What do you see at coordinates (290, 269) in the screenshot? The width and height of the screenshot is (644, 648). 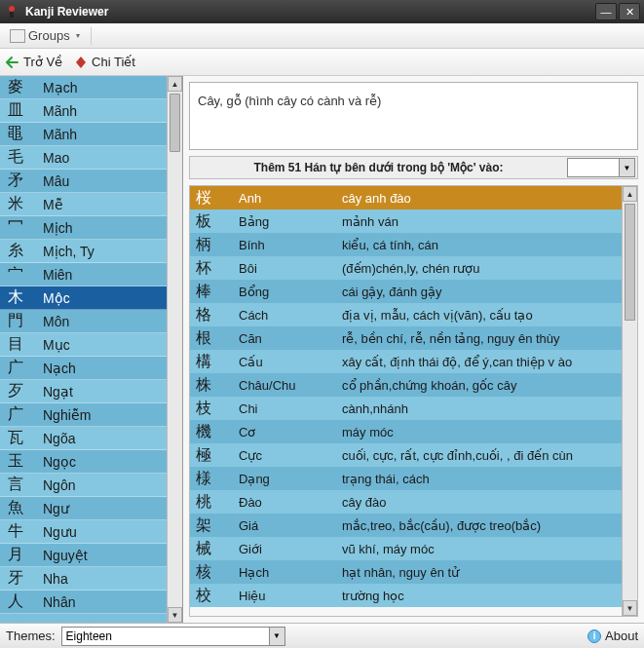 I see `kanji-reading: Bôi` at bounding box center [290, 269].